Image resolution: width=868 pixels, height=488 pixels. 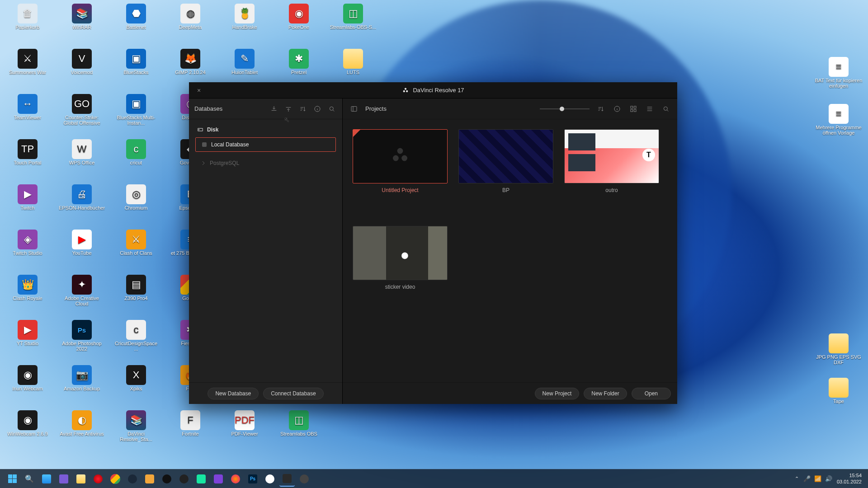 What do you see at coordinates (82, 291) in the screenshot?
I see `desktop-shortcut: ✦Adobe Creative Cloud` at bounding box center [82, 291].